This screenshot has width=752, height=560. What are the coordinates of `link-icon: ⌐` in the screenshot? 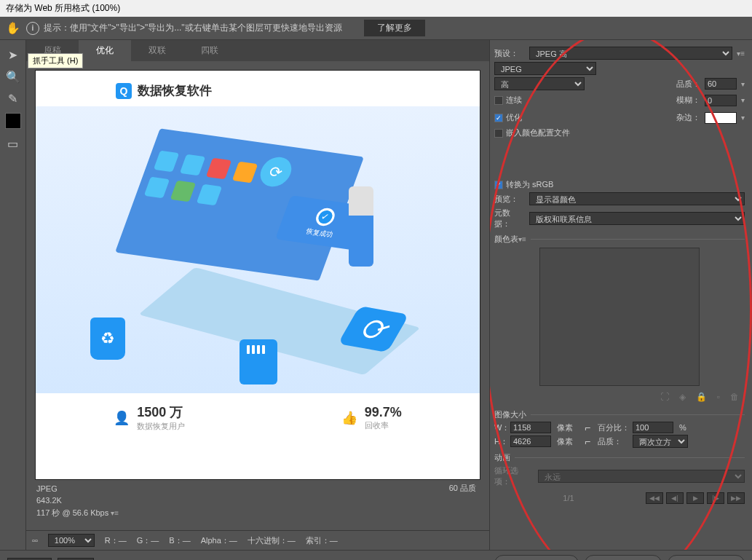 It's located at (590, 427).